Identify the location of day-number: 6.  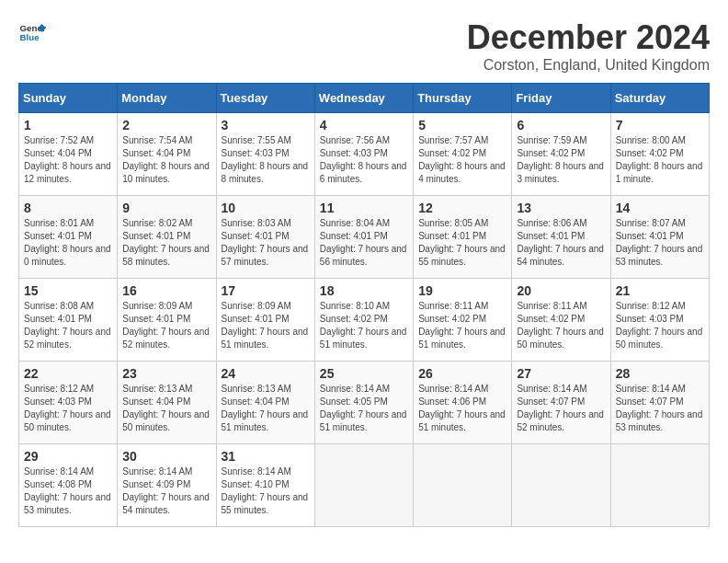
(561, 125).